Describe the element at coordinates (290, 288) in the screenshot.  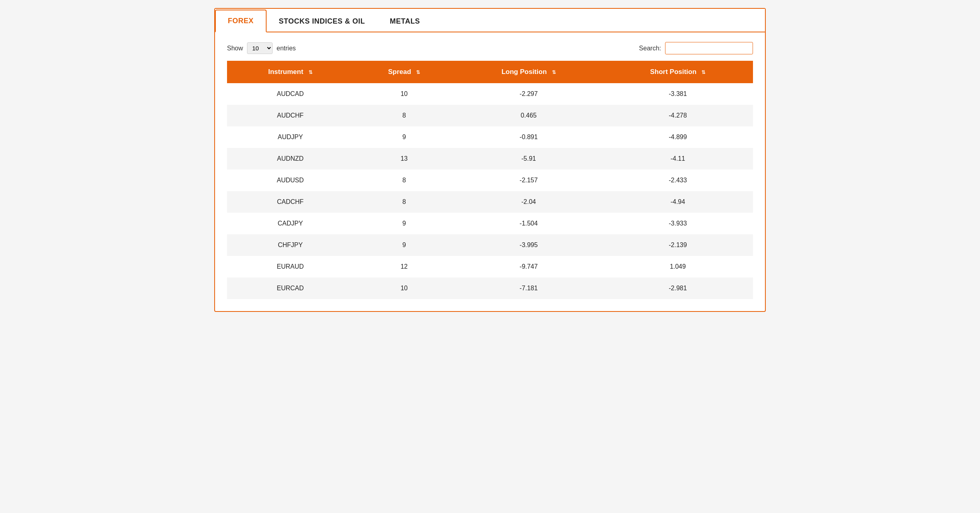
I see `cell-instrument: EURCAD` at that location.